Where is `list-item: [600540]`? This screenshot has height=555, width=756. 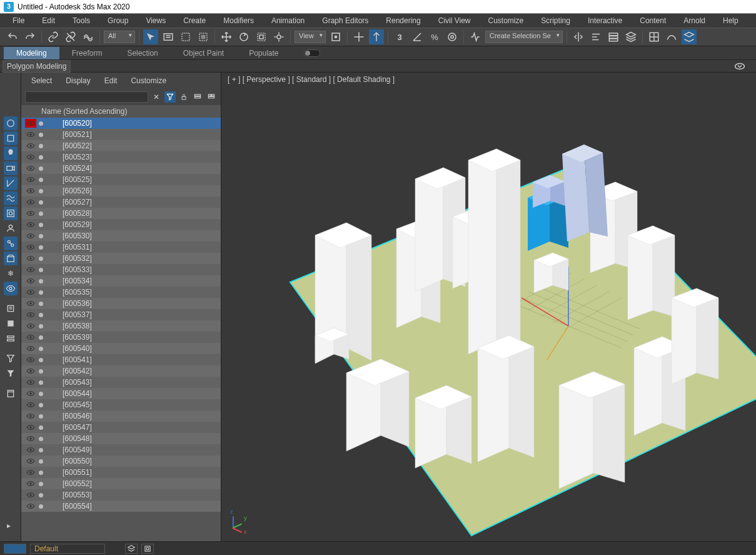
list-item: [600540] is located at coordinates (121, 349).